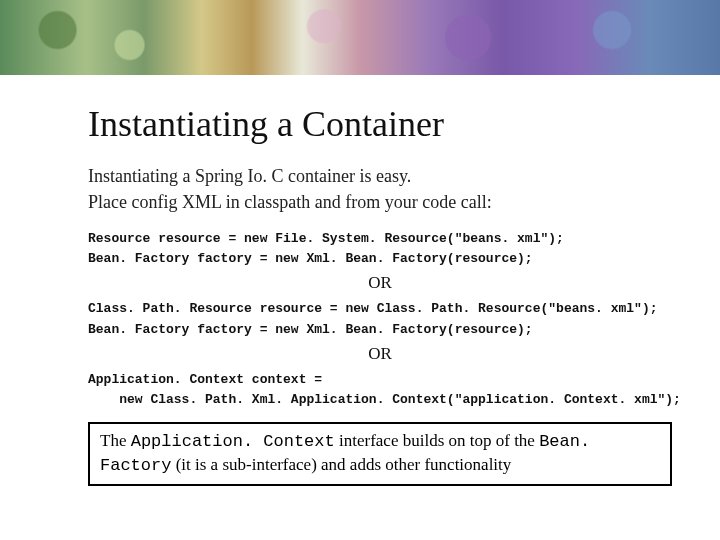 This screenshot has height=540, width=720. I want to click on note-mono: Application. Context, so click(233, 442).